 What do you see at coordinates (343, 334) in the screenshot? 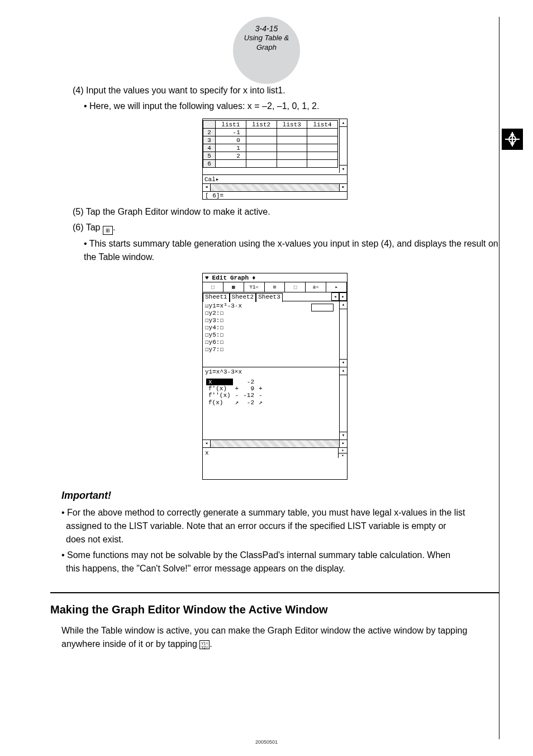
I see `ge-scrollbar: ▴▾` at bounding box center [343, 334].